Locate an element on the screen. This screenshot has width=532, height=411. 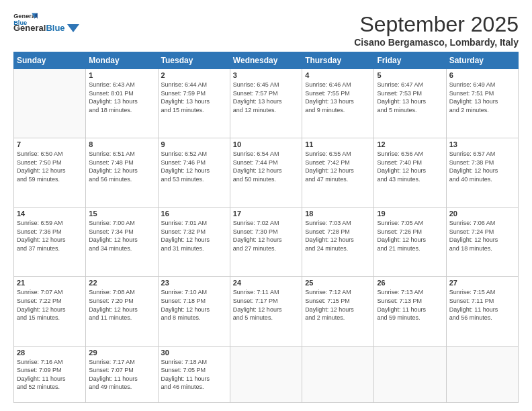
day-number: 1 is located at coordinates (122, 75).